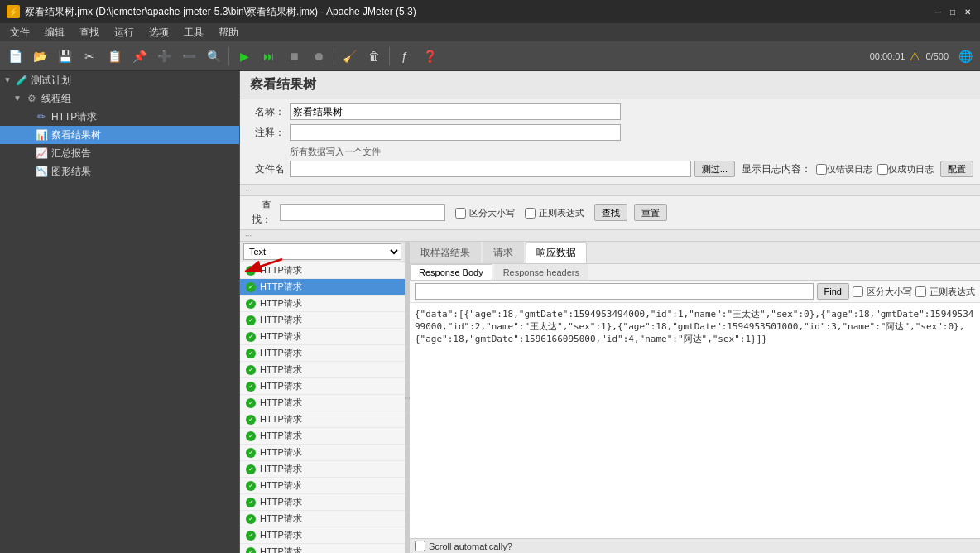 The height and width of the screenshot is (553, 980). Describe the element at coordinates (119, 135) in the screenshot. I see `sidebar-item-resulttree: 📊 察看结果树` at that location.